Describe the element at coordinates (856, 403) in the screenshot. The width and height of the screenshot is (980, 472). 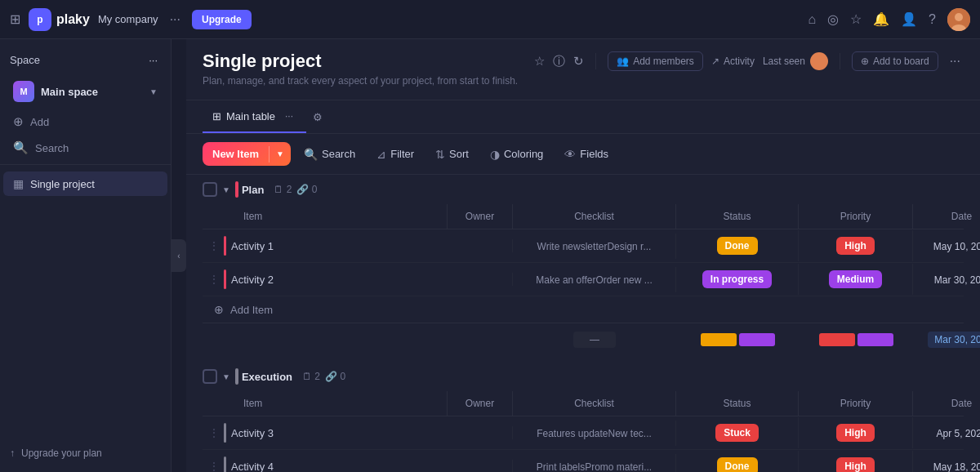
I see `col-priority-header-exec: Priority` at that location.